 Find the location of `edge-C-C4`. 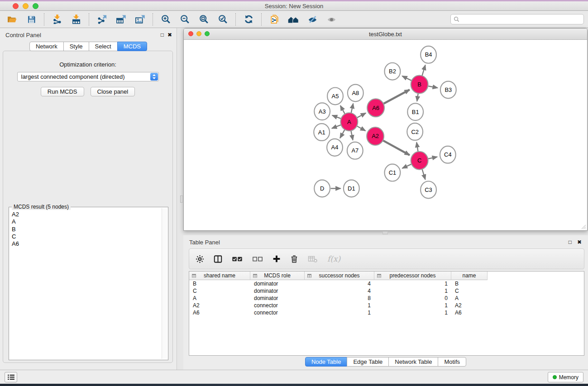

edge-C-C4 is located at coordinates (433, 158).